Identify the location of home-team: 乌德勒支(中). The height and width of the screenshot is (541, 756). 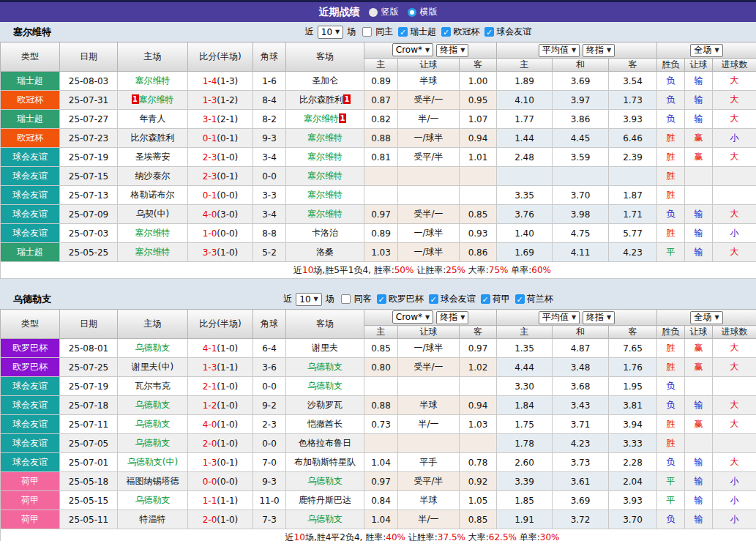
(153, 463).